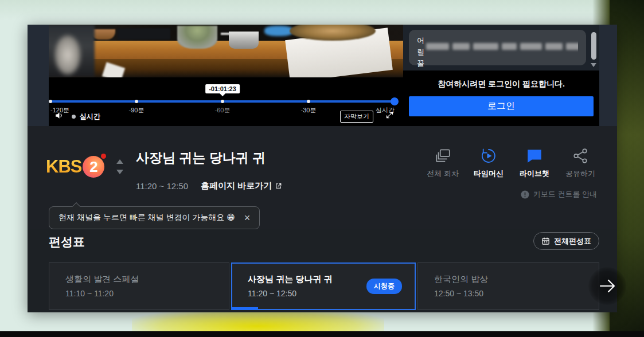 The width and height of the screenshot is (644, 337). What do you see at coordinates (395, 101) in the screenshot?
I see `seek-knob` at bounding box center [395, 101].